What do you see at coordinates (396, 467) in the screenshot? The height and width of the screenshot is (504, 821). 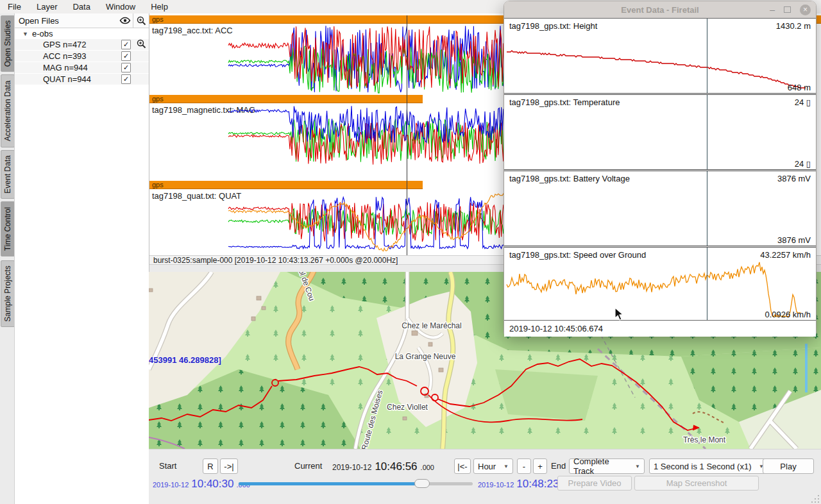 I see `current-time: 10:46:56` at bounding box center [396, 467].